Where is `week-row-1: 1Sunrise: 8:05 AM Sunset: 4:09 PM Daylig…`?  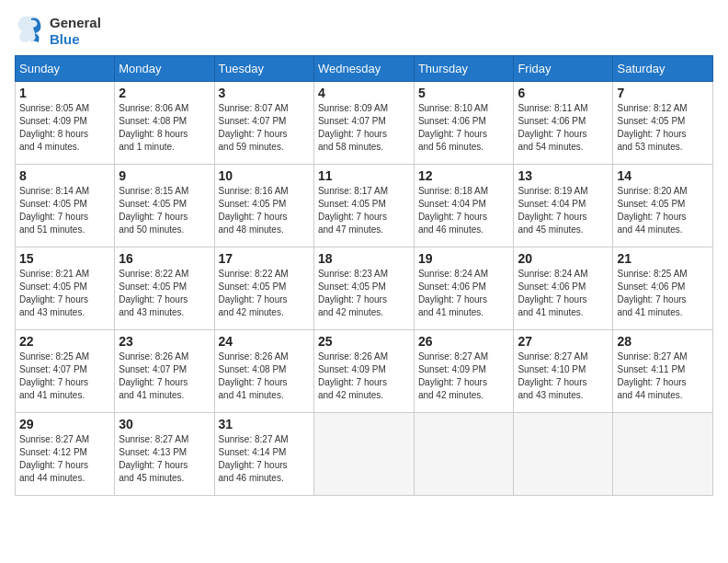 week-row-1: 1Sunrise: 8:05 AM Sunset: 4:09 PM Daylig… is located at coordinates (364, 123).